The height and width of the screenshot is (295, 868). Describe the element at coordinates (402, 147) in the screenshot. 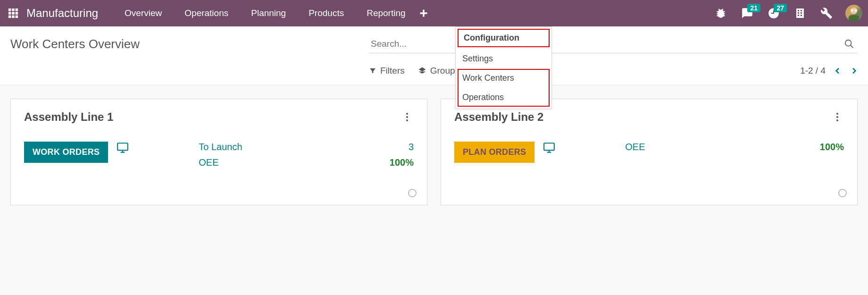

I see `stat-value: 3` at that location.